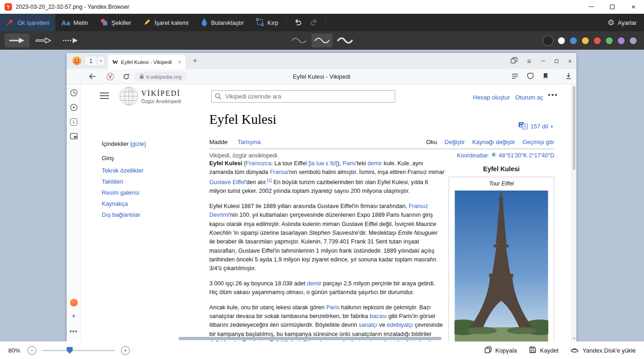 This screenshot has width=644, height=359. What do you see at coordinates (243, 120) in the screenshot?
I see `article-title: Eyfel Kulesi` at bounding box center [243, 120].